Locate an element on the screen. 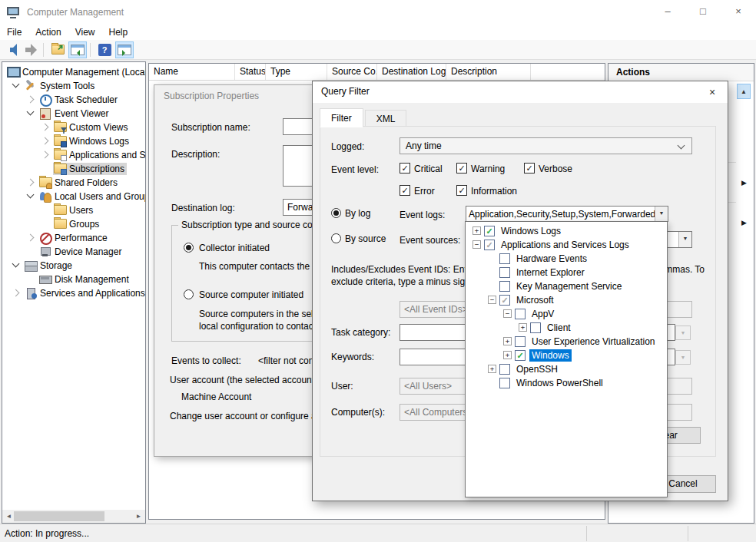 This screenshot has height=542, width=756. log-tree-item-applications-and-services-logs: −✓Applications and Services Logs is located at coordinates (566, 245).